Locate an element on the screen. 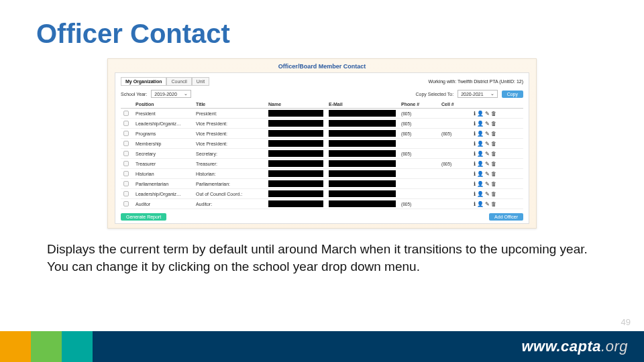 Image resolution: width=644 pixels, height=362 pixels. cell-position: Secretary is located at coordinates (163, 154).